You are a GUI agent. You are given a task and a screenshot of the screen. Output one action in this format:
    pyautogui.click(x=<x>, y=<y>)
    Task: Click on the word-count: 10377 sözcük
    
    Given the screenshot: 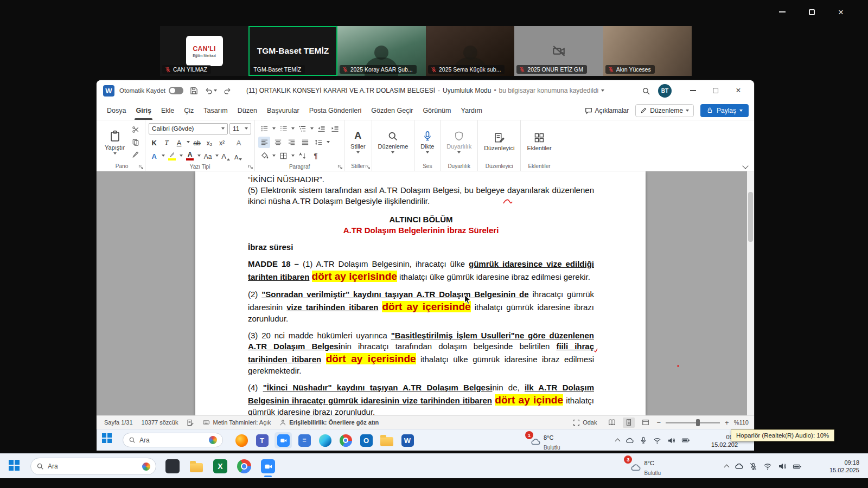 What is the action you would take?
    pyautogui.click(x=160, y=422)
    